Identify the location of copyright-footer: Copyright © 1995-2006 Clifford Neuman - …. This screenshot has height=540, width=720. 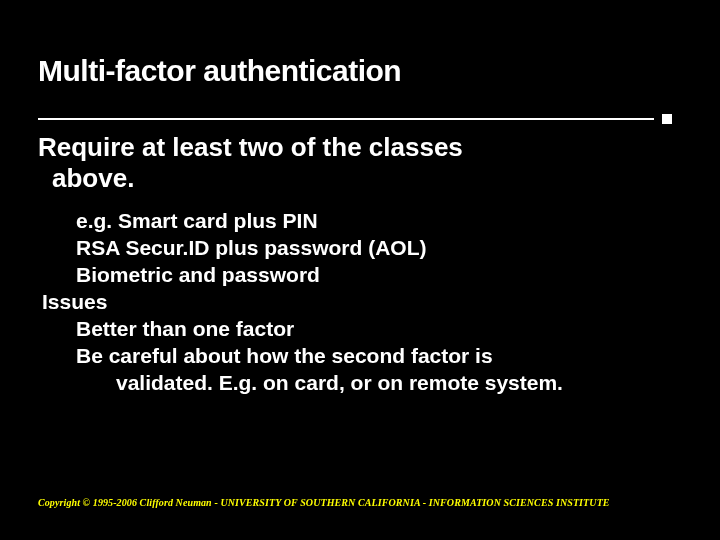
(324, 502).